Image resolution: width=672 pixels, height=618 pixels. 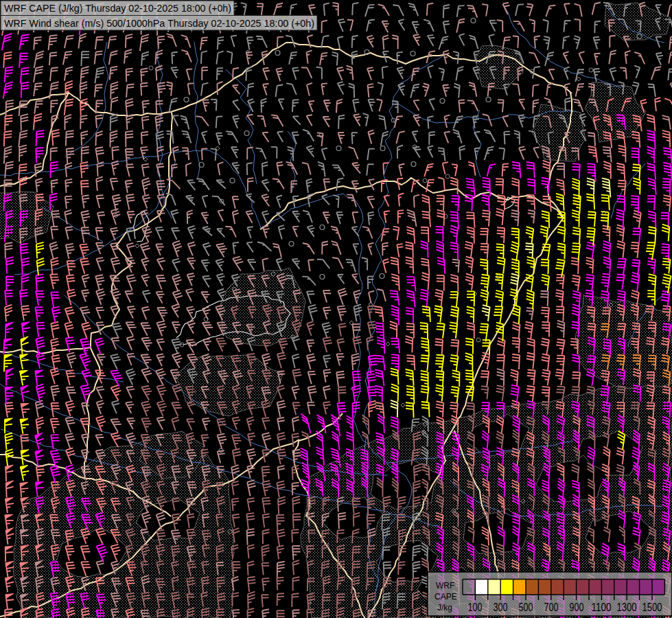 What do you see at coordinates (118, 8) in the screenshot?
I see `svg-text:WRF CAPE (J/kg) Thursday 02-10: WRF CAPE (J/kg) Thursday 02-10-2025 18:0…` at bounding box center [118, 8].